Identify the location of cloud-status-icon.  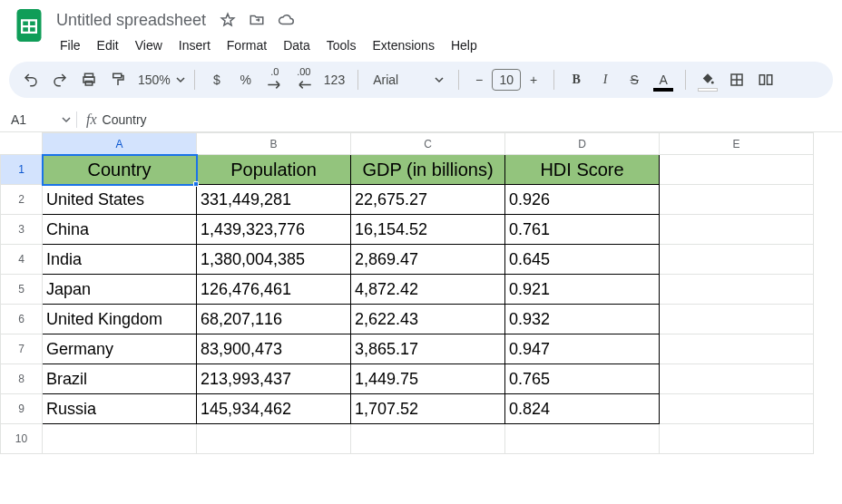
(286, 20).